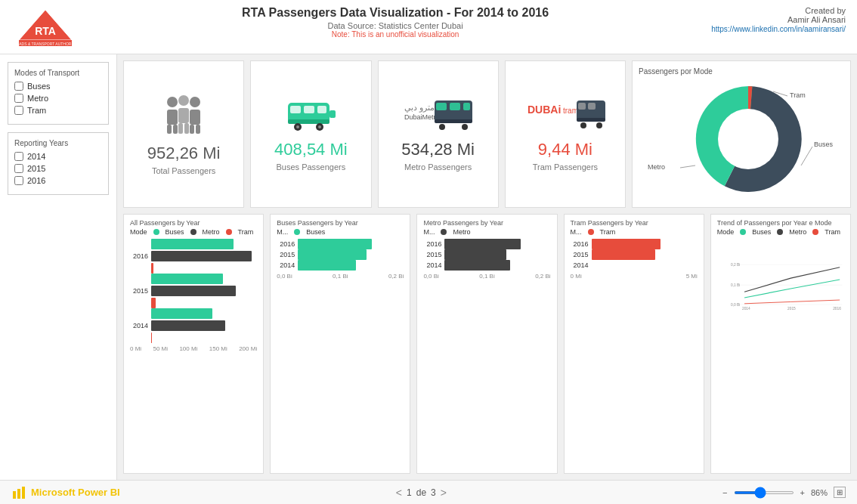 The width and height of the screenshot is (857, 504). I want to click on bar-2014-tram, so click(151, 338).